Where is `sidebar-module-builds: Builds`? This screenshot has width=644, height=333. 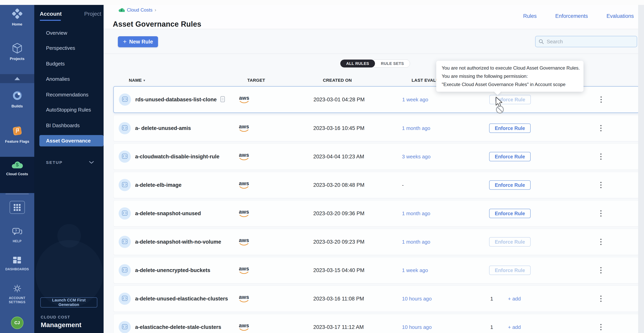 sidebar-module-builds: Builds is located at coordinates (17, 99).